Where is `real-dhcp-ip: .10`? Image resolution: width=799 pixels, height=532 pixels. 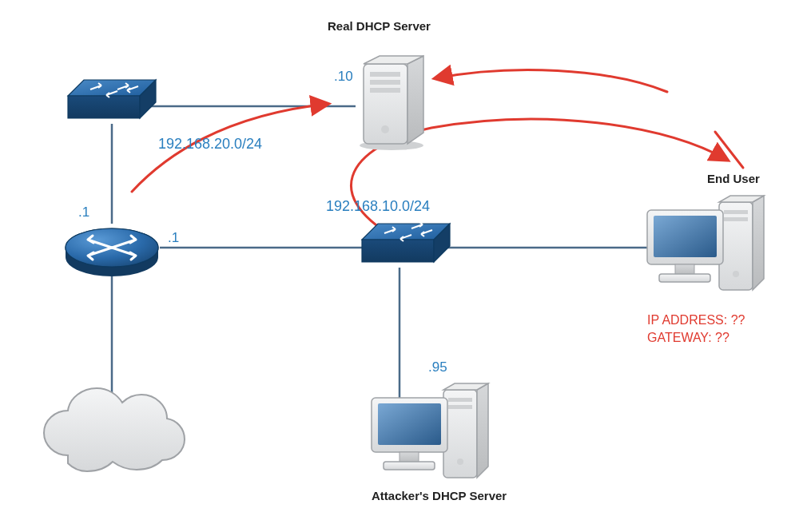 real-dhcp-ip: .10 is located at coordinates (344, 77).